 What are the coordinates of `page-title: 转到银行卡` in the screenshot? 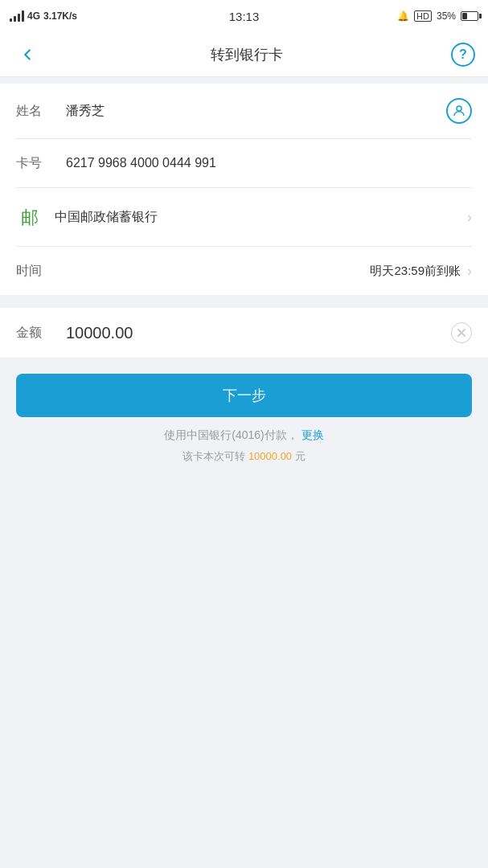 It's located at (247, 55).